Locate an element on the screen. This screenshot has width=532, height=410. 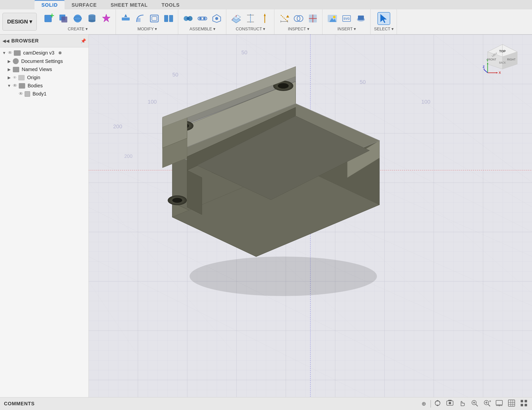
svg-text: 200 is located at coordinates (118, 126).